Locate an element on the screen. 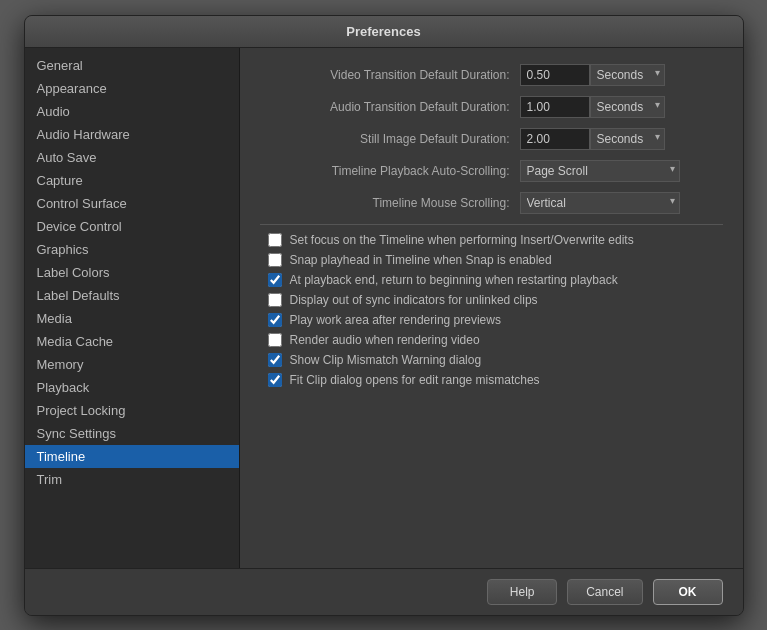 This screenshot has height=630, width=767. checkbox-row-at-playback: At playback end, return to beginning whe… is located at coordinates (492, 280).